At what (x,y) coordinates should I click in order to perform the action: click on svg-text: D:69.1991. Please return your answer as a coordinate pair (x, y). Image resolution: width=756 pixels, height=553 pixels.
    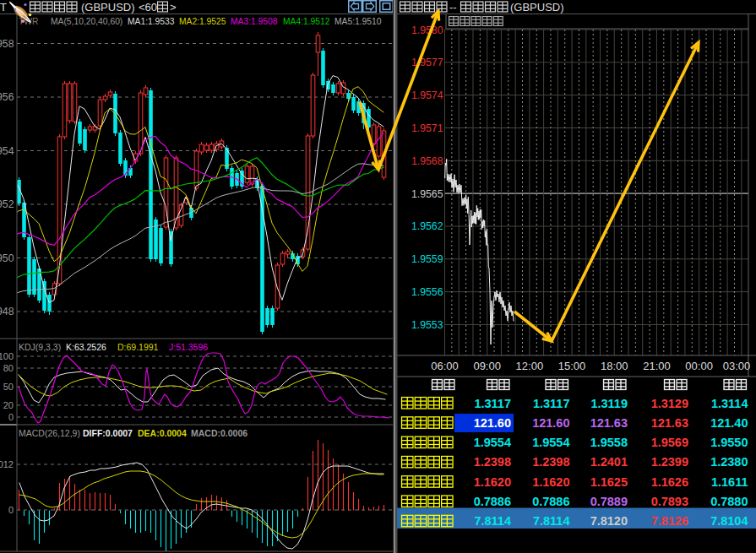
    Looking at the image, I should click on (139, 347).